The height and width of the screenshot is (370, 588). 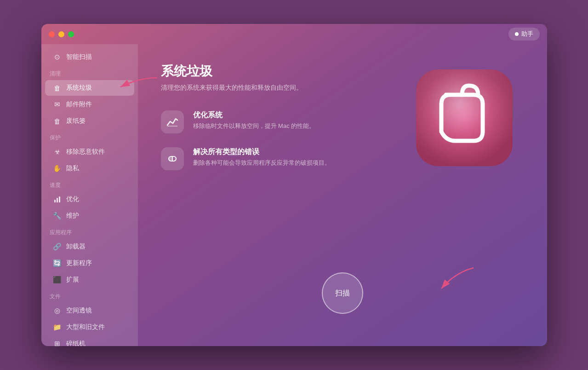 I want to click on large-files-icon: 📁, so click(x=57, y=327).